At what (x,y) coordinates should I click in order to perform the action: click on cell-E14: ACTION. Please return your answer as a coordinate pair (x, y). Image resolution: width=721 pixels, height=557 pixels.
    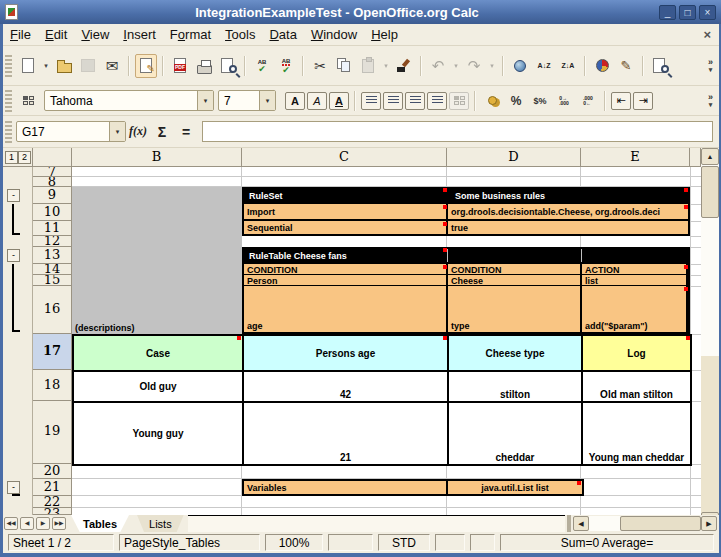
    Looking at the image, I should click on (634, 269).